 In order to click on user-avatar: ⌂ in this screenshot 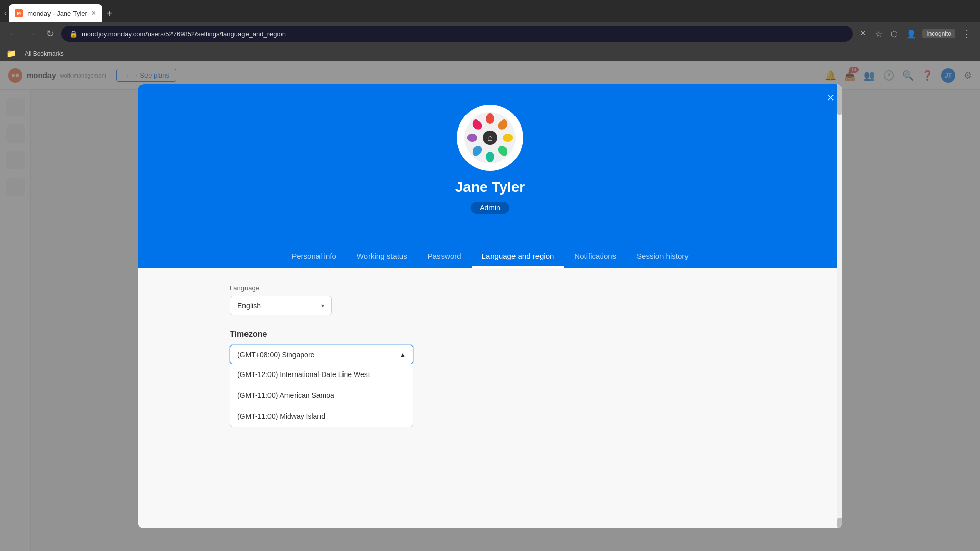, I will do `click(490, 138)`.